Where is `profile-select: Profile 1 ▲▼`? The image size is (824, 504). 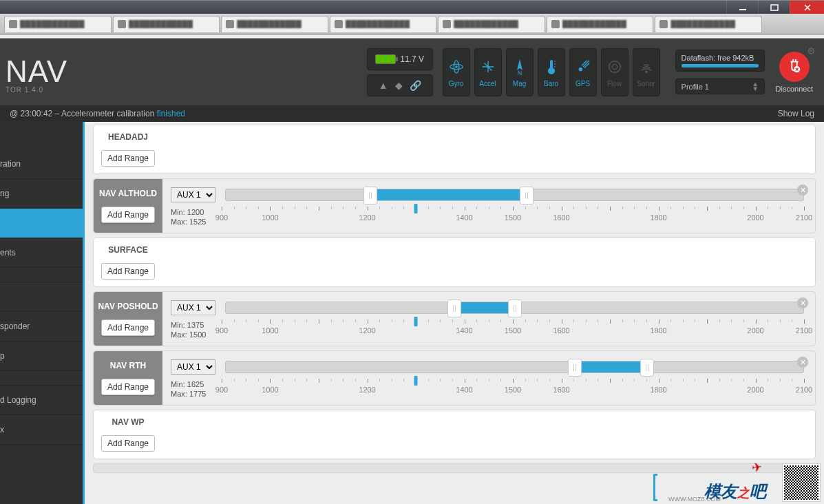 profile-select: Profile 1 ▲▼ is located at coordinates (720, 87).